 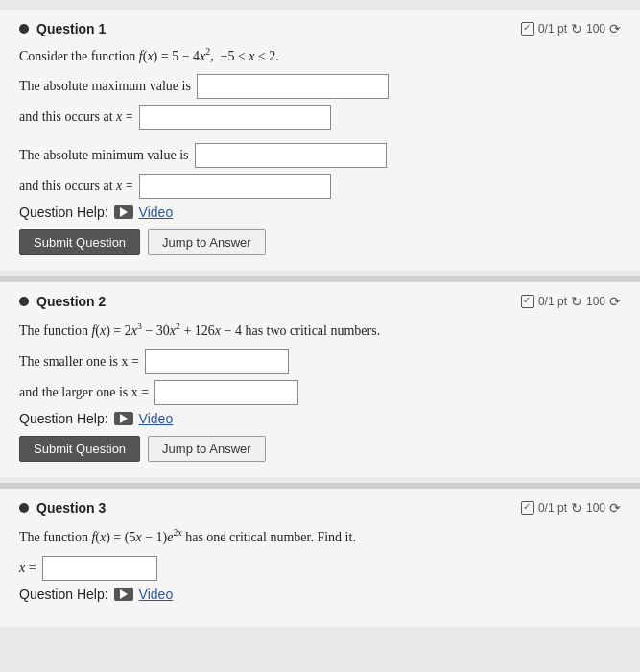 What do you see at coordinates (320, 362) in the screenshot?
I see `q2-smaller-row: The smaller one is x =` at bounding box center [320, 362].